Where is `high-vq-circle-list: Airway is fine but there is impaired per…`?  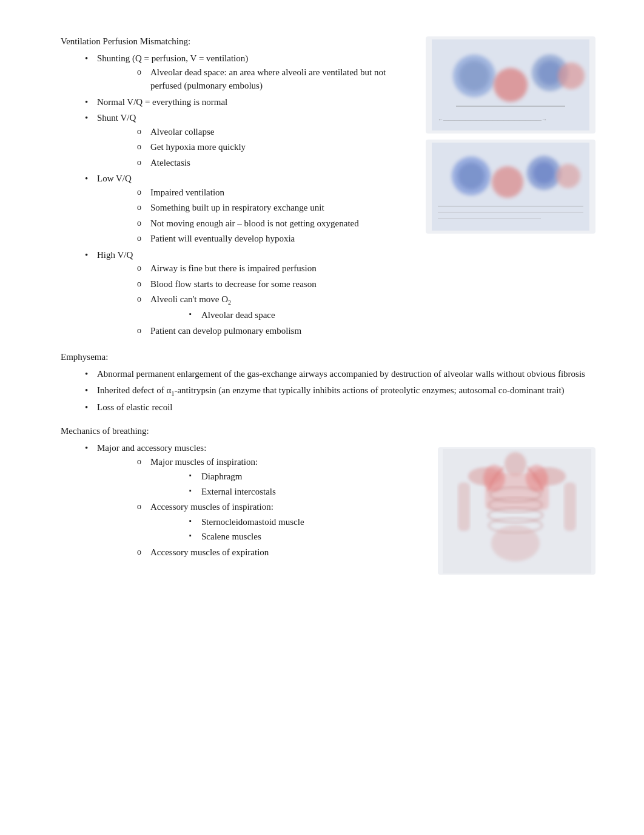 high-vq-circle-list: Airway is fine but there is impaired per… is located at coordinates (364, 300).